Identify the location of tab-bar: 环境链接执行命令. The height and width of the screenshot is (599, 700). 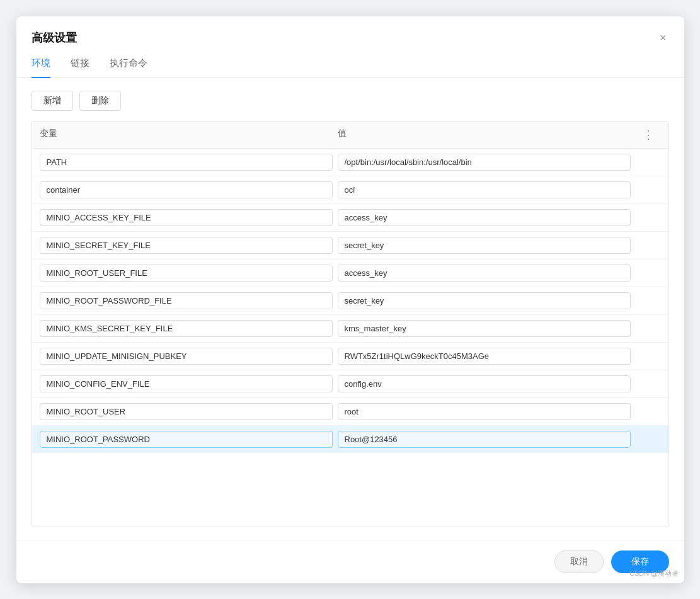
(350, 63).